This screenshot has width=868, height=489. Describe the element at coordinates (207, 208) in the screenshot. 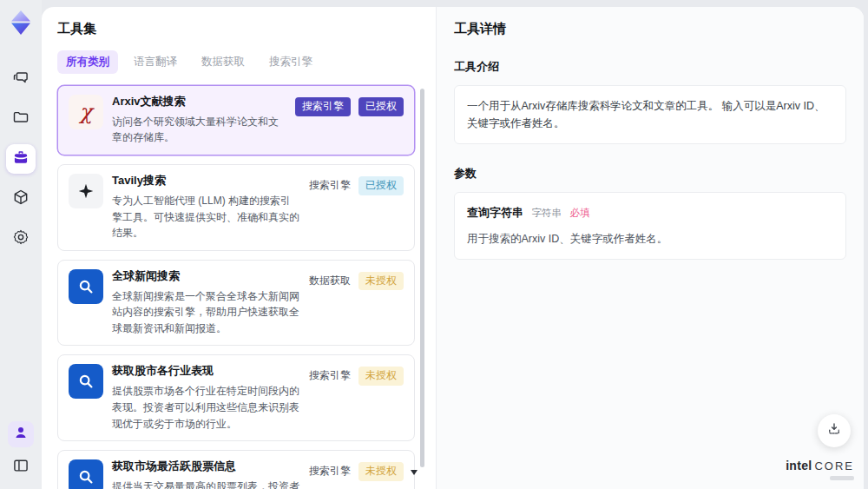

I see `tool-text: Tavily搜索 专为人工智能代理 (LLM) 构建的搜索引擎工具。可快速提供实…` at that location.